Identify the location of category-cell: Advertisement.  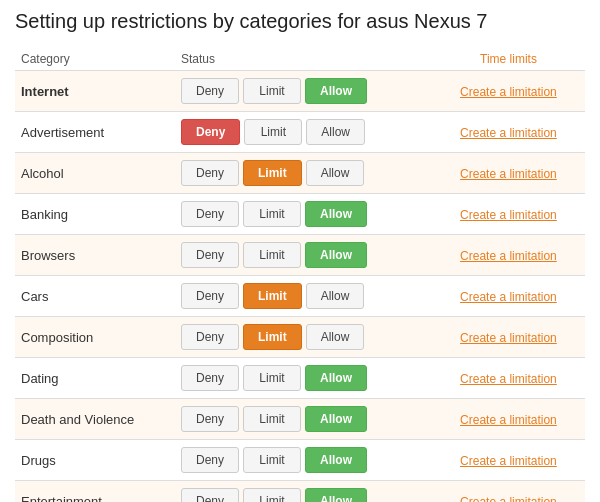
(95, 132).